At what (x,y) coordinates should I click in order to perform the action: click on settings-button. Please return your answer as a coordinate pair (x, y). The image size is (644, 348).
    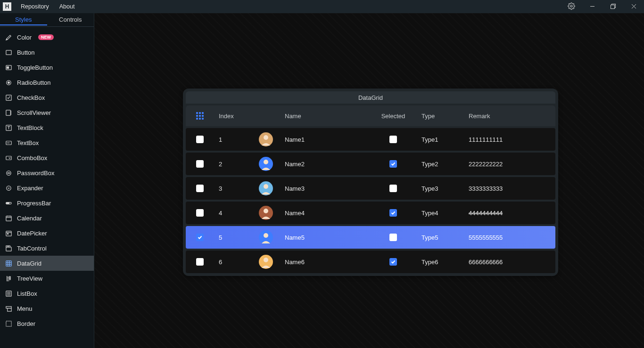
    Looking at the image, I should click on (571, 7).